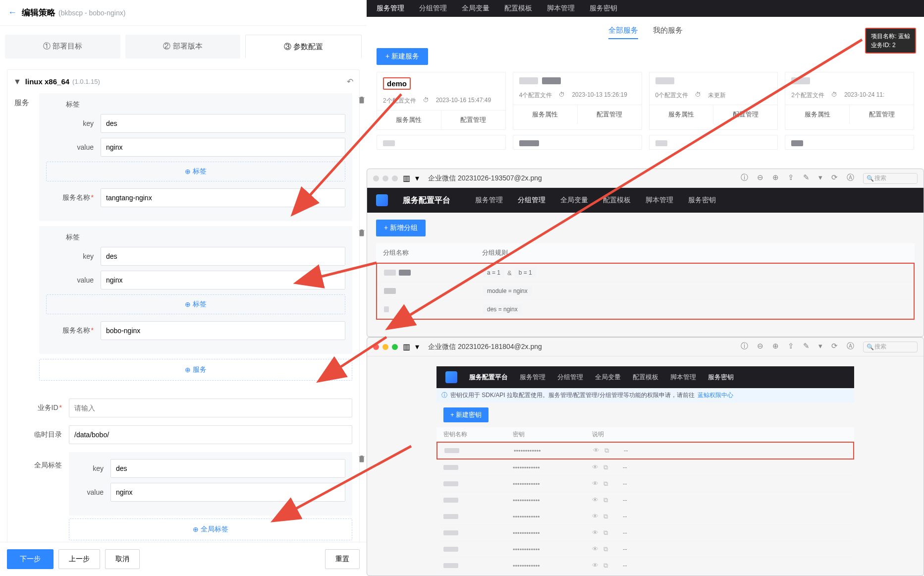  Describe the element at coordinates (578, 101) in the screenshot. I see `service-card: 4个配置文件⏱2023-10-13 15:26:19 服务属性配置管理` at that location.